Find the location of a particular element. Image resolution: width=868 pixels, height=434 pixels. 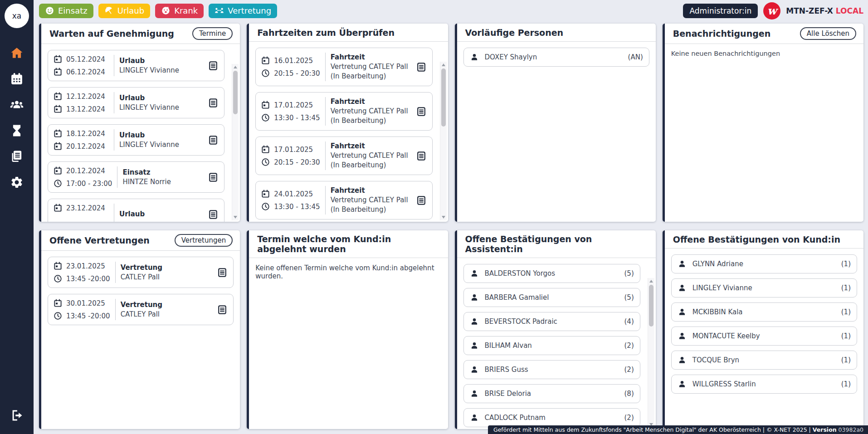

person-row: BRISE Deloria (8) is located at coordinates (552, 394).